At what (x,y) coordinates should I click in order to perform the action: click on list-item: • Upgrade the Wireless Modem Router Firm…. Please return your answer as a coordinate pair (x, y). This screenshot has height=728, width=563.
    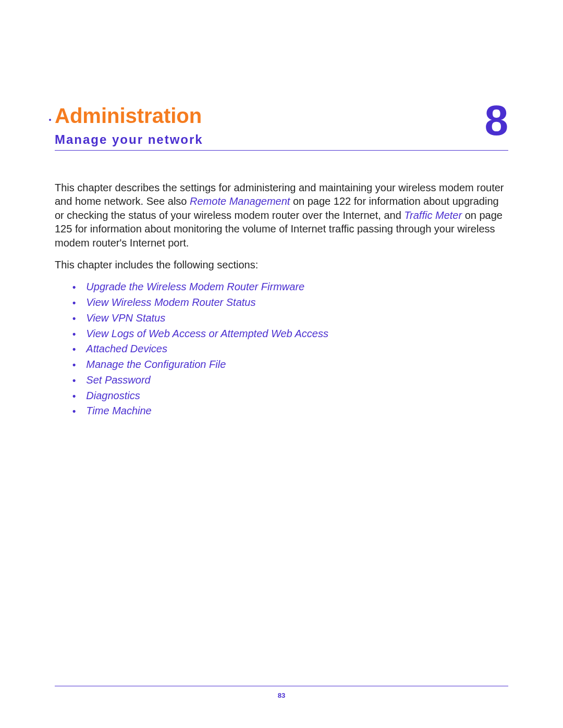
    Looking at the image, I should click on (290, 287).